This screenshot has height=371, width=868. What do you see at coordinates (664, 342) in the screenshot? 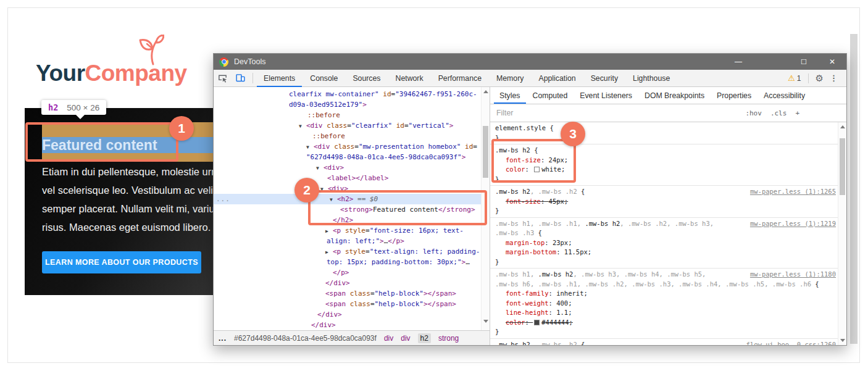
I see `style-rule: flow-ui-boo….0.css:1260.mw-bs h2, .mw-bs…` at bounding box center [664, 342].